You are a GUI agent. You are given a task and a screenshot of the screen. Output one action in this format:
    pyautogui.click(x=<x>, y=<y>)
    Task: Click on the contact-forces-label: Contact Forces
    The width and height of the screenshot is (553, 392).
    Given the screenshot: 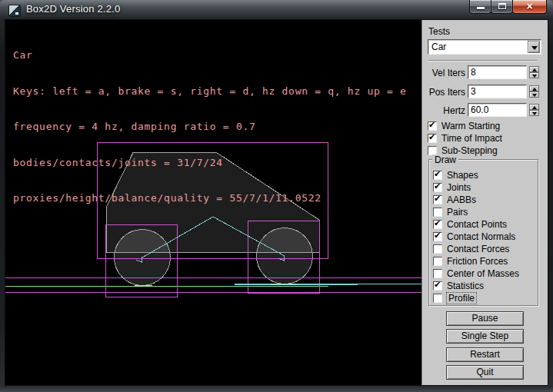 What is the action you would take?
    pyautogui.click(x=478, y=249)
    